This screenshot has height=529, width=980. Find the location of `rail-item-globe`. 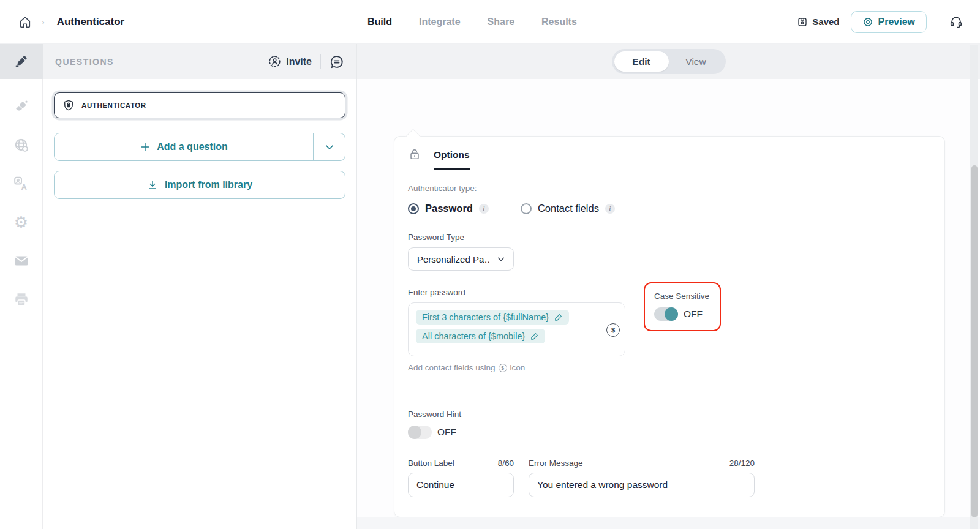

rail-item-globe is located at coordinates (21, 145).